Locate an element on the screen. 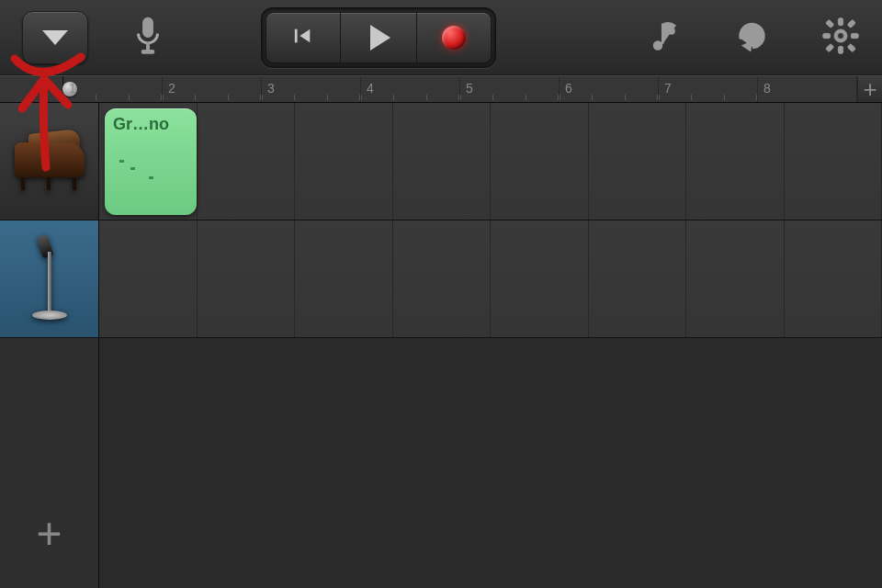  triangle-down-icon is located at coordinates (55, 38).